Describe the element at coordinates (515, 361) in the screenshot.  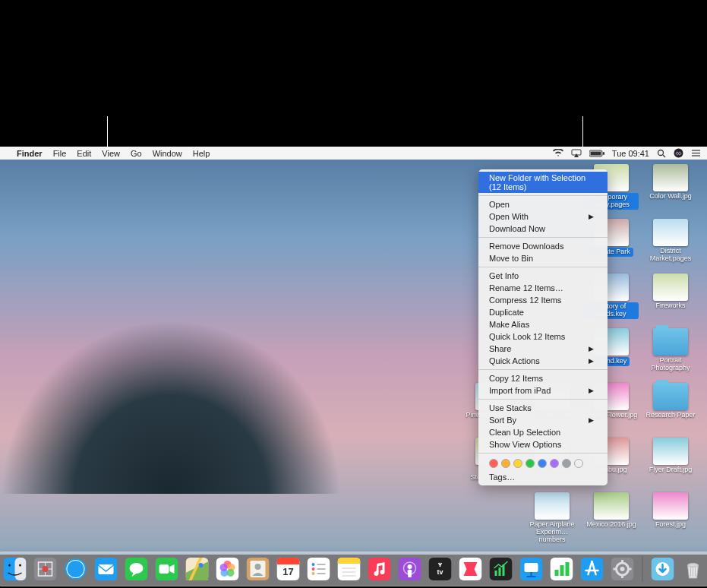
I see `ctx-item-label: Quick Actions` at that location.